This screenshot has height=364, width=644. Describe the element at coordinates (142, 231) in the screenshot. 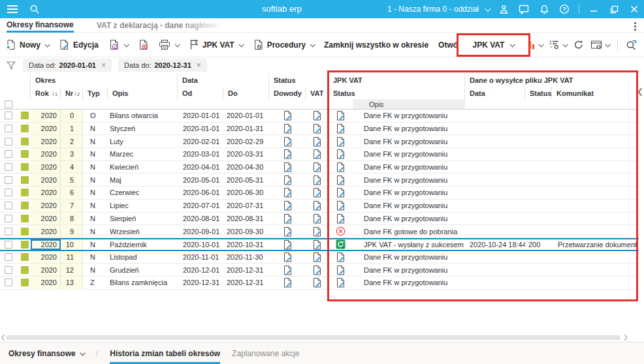

I see `cell-opis: Wrzesień` at that location.